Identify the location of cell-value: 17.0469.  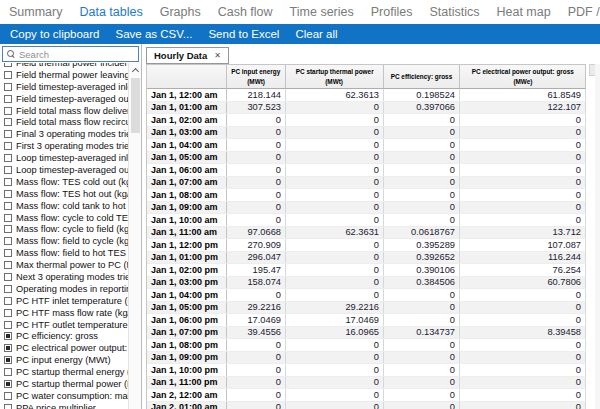
(256, 320).